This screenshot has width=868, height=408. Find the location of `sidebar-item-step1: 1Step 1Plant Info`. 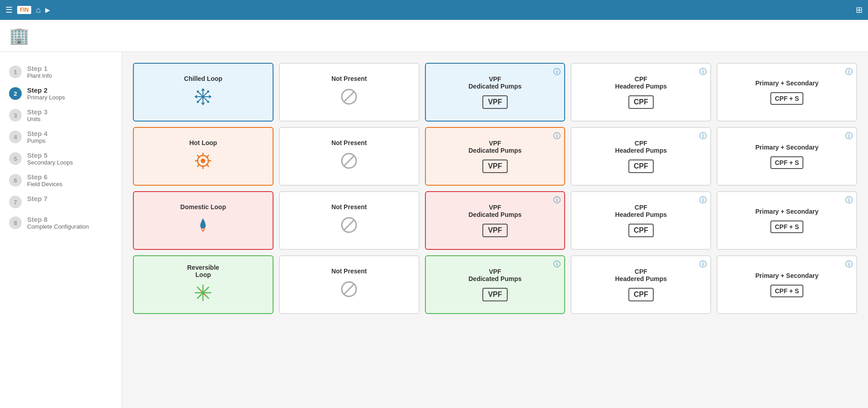

sidebar-item-step1: 1Step 1Plant Info is located at coordinates (61, 72).